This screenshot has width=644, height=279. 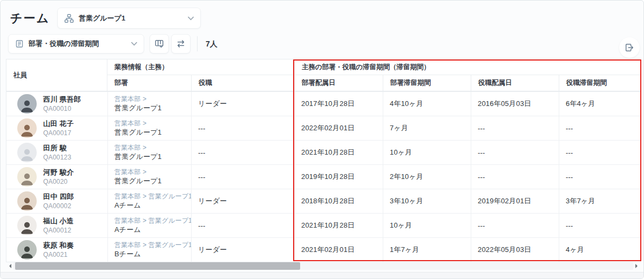 What do you see at coordinates (426, 201) in the screenshot?
I see `dept-tenure-cell: 3年10ヶ月` at bounding box center [426, 201].